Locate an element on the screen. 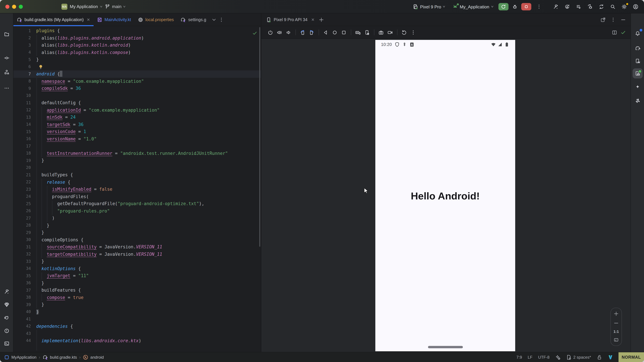  add-device-tab-button is located at coordinates (321, 19).